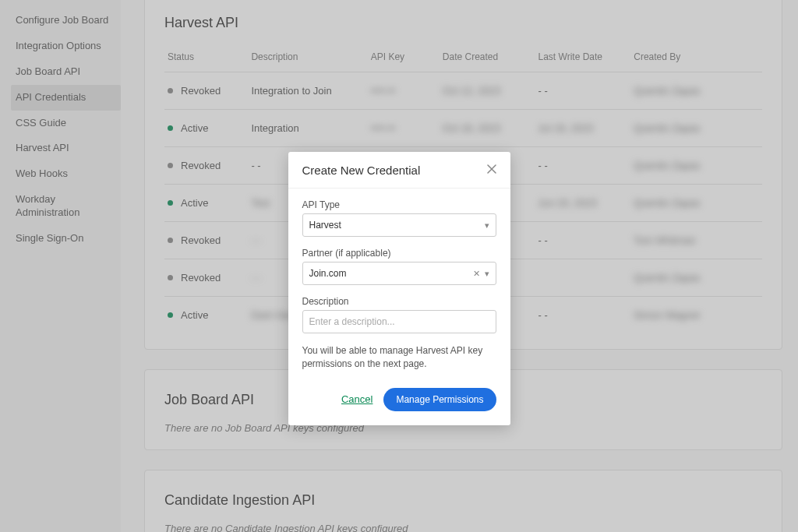 Image resolution: width=798 pixels, height=532 pixels. What do you see at coordinates (440, 400) in the screenshot?
I see `manage-permissions-button: Manage Permissions` at bounding box center [440, 400].